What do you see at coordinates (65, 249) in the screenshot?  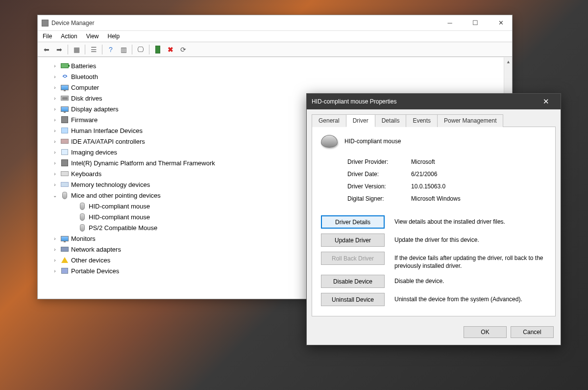 I see `nic-icon` at bounding box center [65, 249].